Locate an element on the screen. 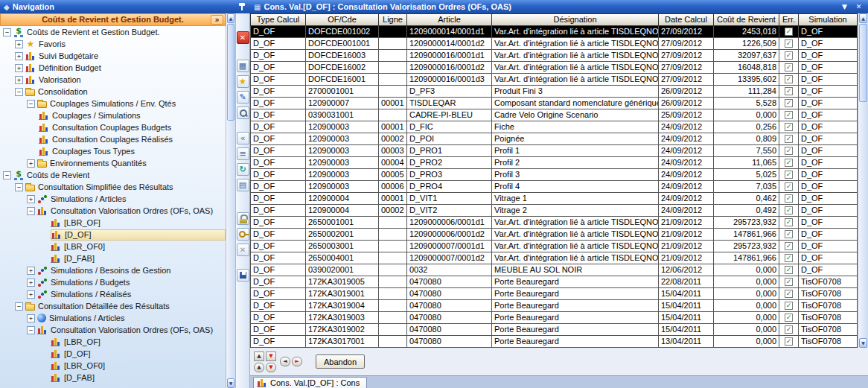 This screenshot has height=388, width=868. table-row: D_OF03900200010032MEUBLE AU SOL NOIR12/0… is located at coordinates (554, 270).